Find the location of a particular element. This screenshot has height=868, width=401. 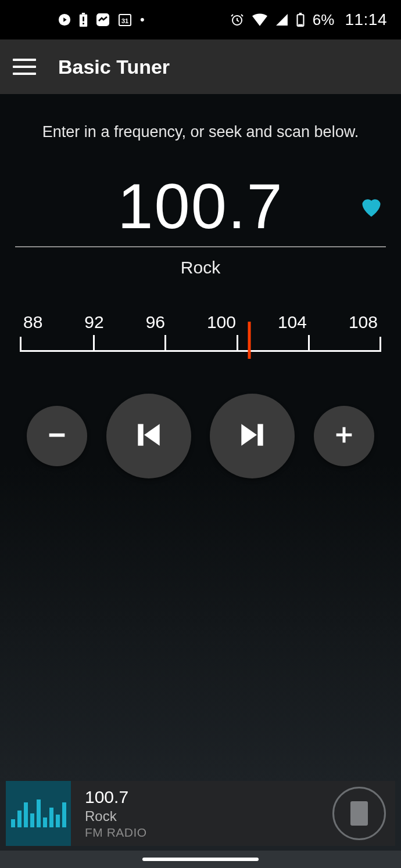

now-playing-band: FM RADIO is located at coordinates (202, 833).